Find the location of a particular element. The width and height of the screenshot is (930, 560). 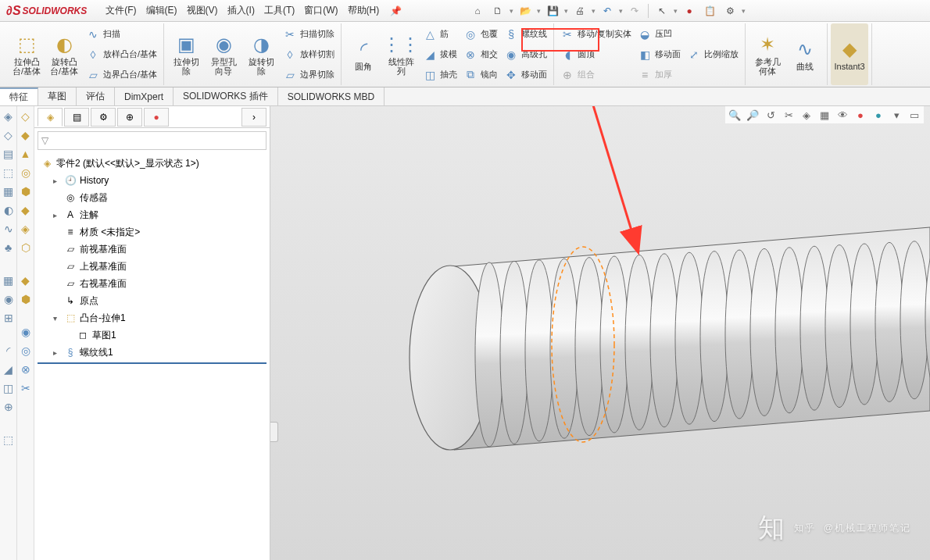

intersect-button: ⊗相交 is located at coordinates (481, 55).